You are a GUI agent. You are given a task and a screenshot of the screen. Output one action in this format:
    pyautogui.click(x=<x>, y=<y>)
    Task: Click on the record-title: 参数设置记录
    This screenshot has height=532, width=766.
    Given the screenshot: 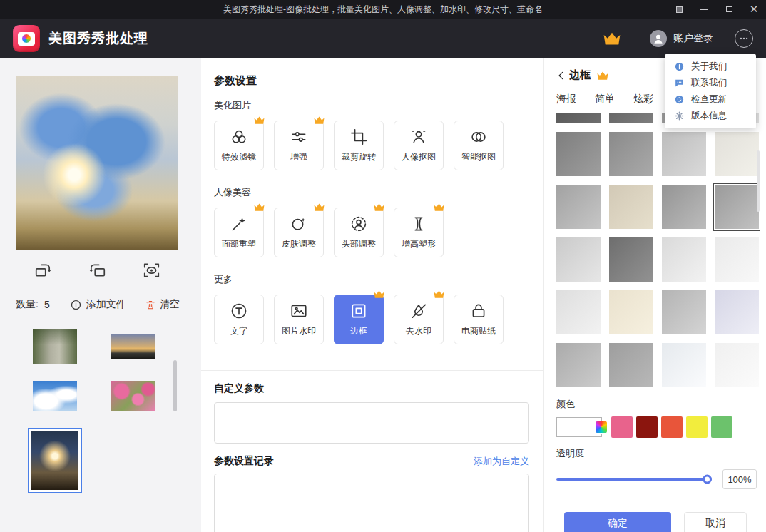 What is the action you would take?
    pyautogui.click(x=244, y=461)
    